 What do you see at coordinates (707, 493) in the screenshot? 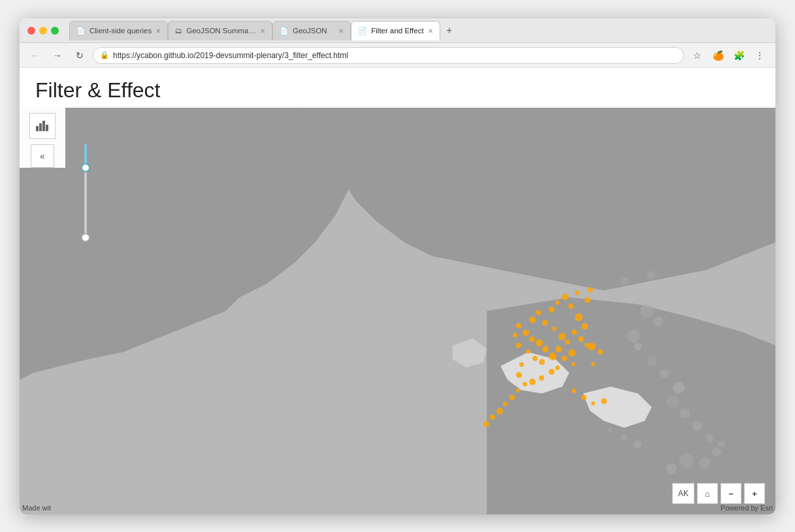
I see `home-icon: ⌂` at bounding box center [707, 493].